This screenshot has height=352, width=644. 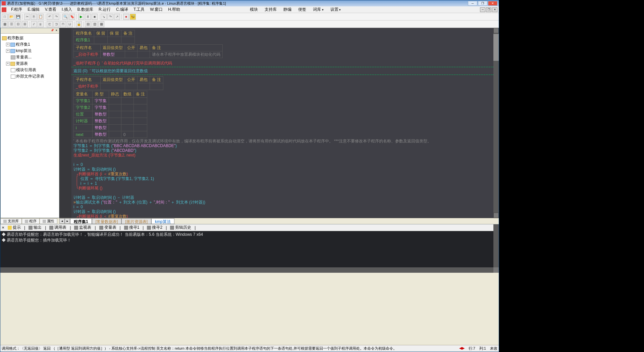 I want to click on menu-support: 支持库, so click(x=271, y=9).